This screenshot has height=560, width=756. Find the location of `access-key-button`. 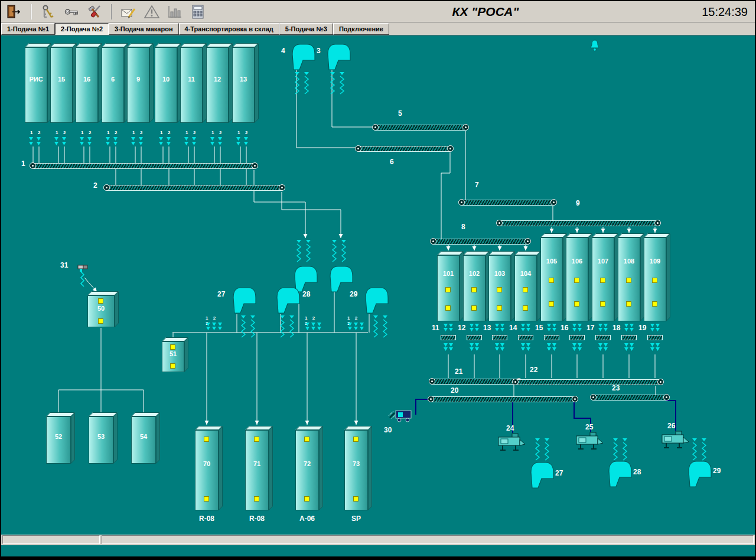

access-key-button is located at coordinates (71, 12).